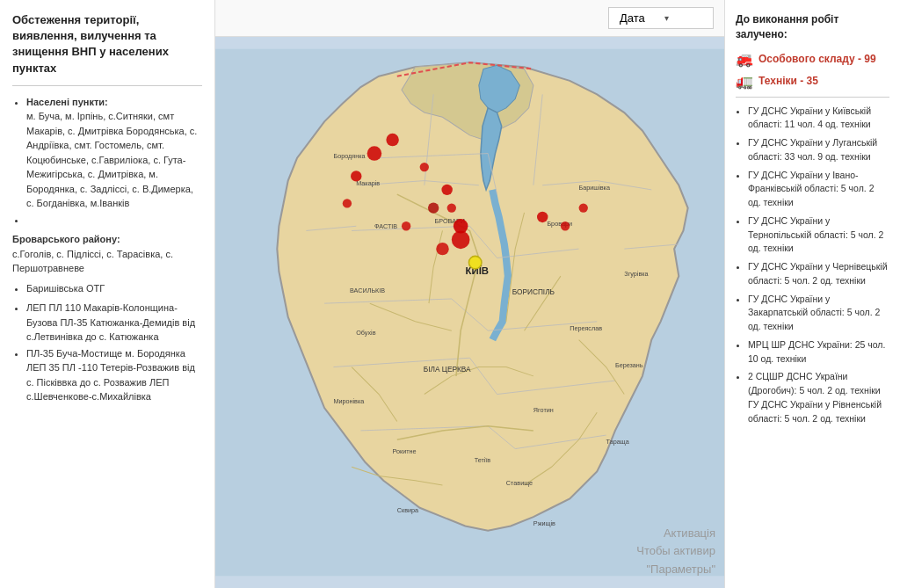 This screenshot has height=588, width=900. I want to click on unit-item-2: ГУ ДСНС України у Івано-Франківській обл…, so click(819, 190).